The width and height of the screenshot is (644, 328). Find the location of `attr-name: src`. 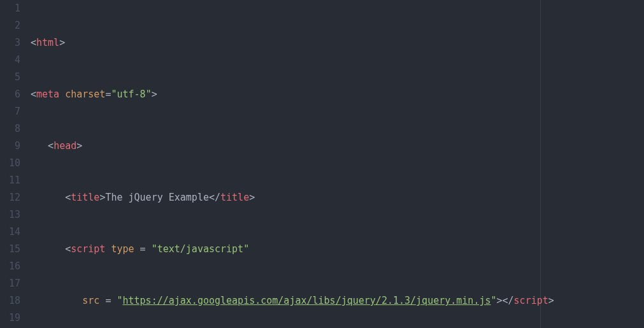

attr-name: src is located at coordinates (90, 301).